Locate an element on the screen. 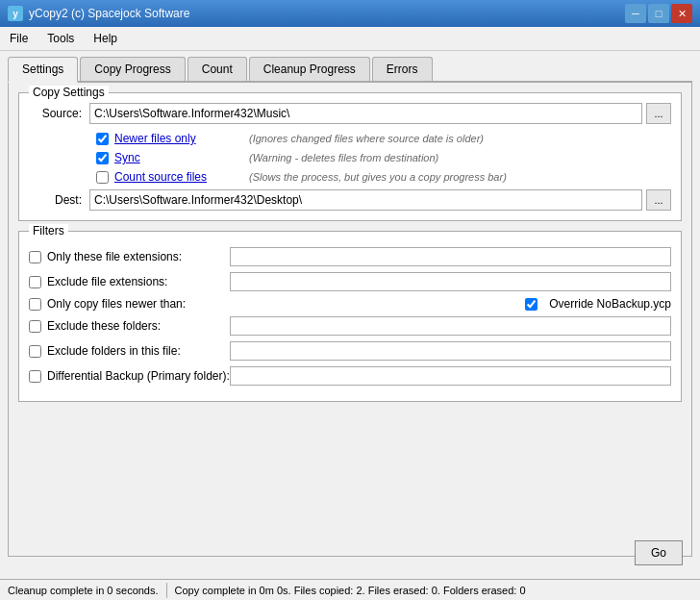 This screenshot has width=700, height=600. filter-exclude-folders-checkbox is located at coordinates (35, 327).